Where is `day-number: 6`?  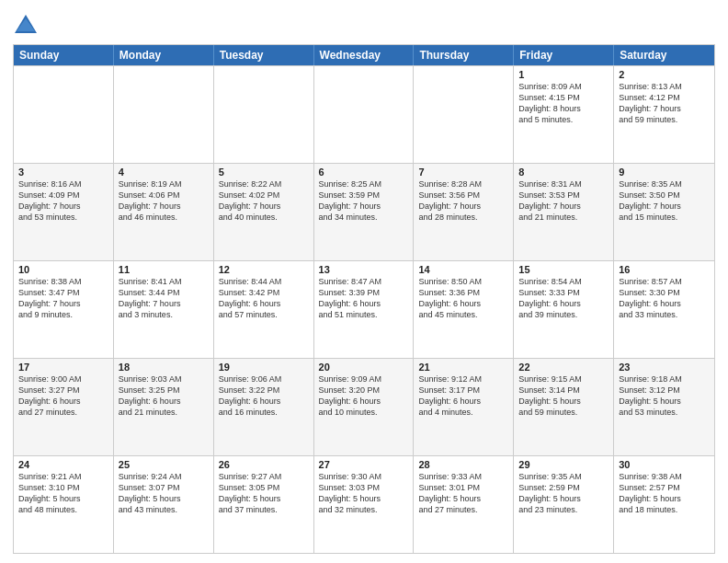
day-number: 6 is located at coordinates (364, 172).